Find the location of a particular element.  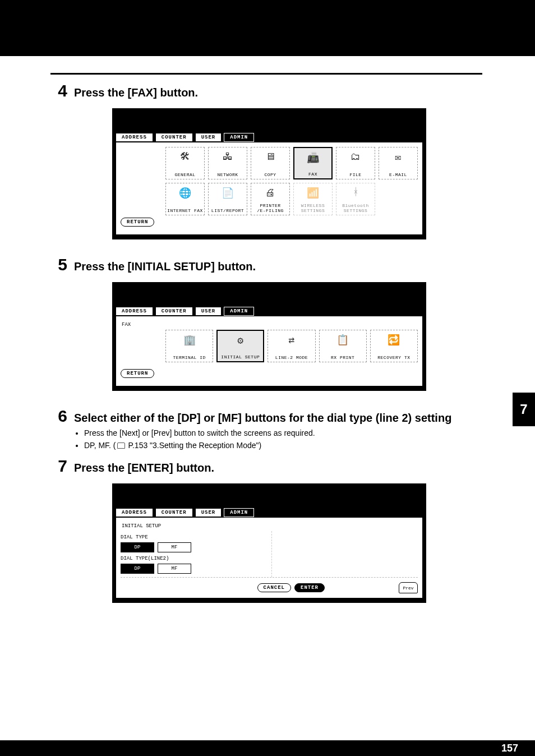

page-footer: 157 is located at coordinates (268, 748).